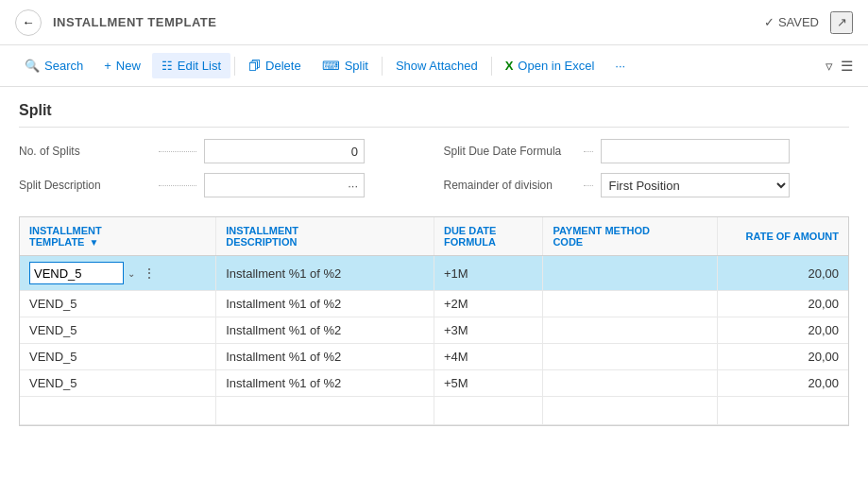 This screenshot has height=480, width=868. What do you see at coordinates (191, 66) in the screenshot?
I see `edit-list-button: ☷ Edit List` at bounding box center [191, 66].